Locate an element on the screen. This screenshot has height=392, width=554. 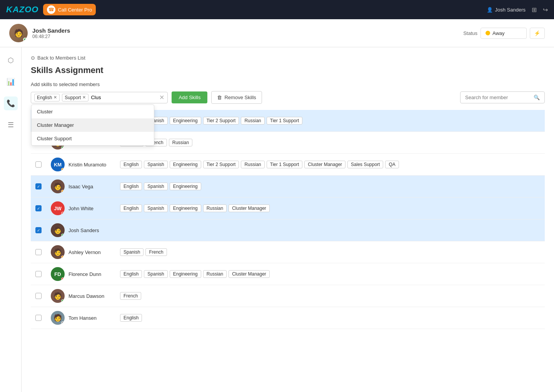
lightning-button: ⚡ is located at coordinates (537, 33).